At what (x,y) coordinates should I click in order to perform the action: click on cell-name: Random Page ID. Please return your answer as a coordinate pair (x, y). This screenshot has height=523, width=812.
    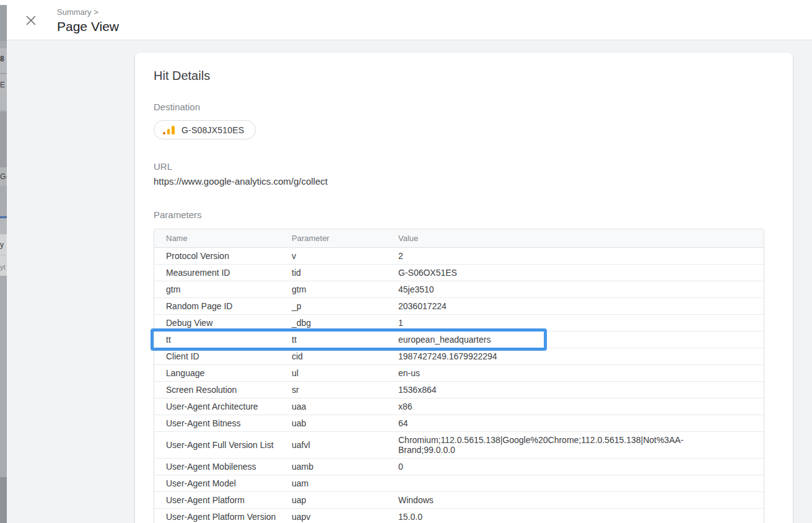
    Looking at the image, I should click on (223, 306).